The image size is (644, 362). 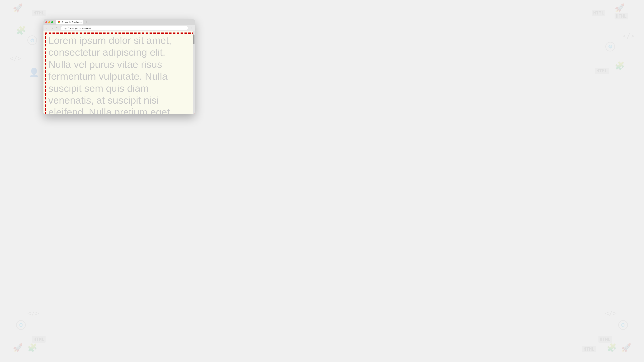 I want to click on back-button: ←, so click(x=47, y=28).